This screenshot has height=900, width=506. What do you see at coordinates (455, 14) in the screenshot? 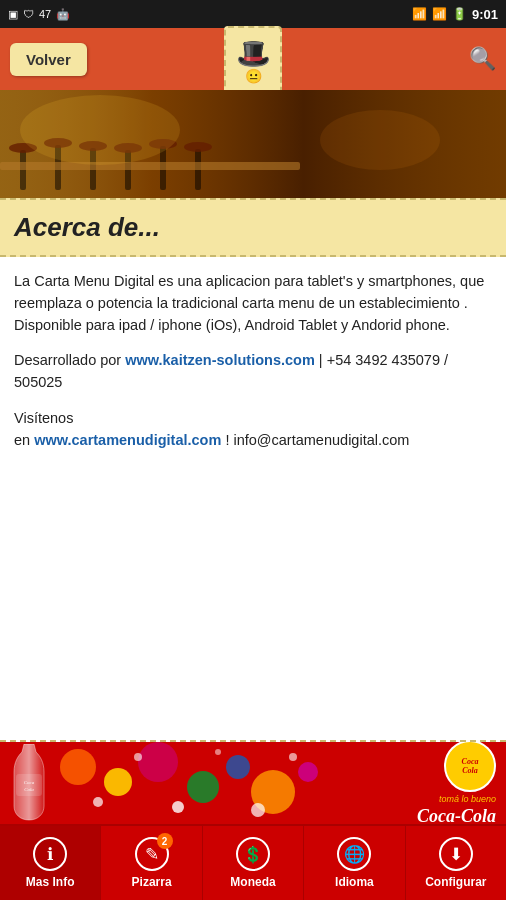
I see `status-right-icons: 📶 📶 🔋 9:01` at bounding box center [455, 14].